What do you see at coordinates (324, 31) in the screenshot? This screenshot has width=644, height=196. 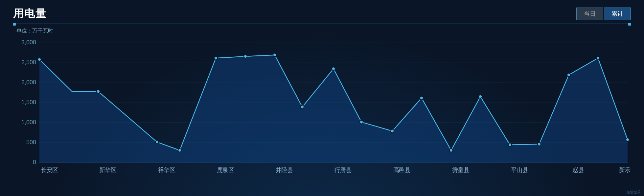 I see `unit-label: 单位：万千瓦时` at bounding box center [324, 31].